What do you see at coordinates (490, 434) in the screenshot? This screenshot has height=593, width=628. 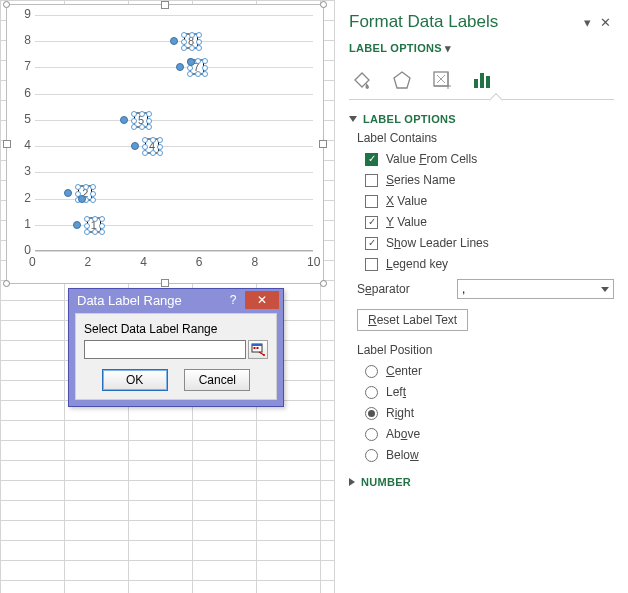 I see `position-above-radio: Above` at bounding box center [490, 434].